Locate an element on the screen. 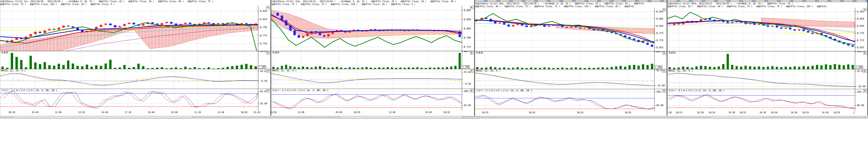 Image resolution: width=868 pixels, height=167 pixels. axis-tick-label: 8,955 is located at coordinates (859, 11).